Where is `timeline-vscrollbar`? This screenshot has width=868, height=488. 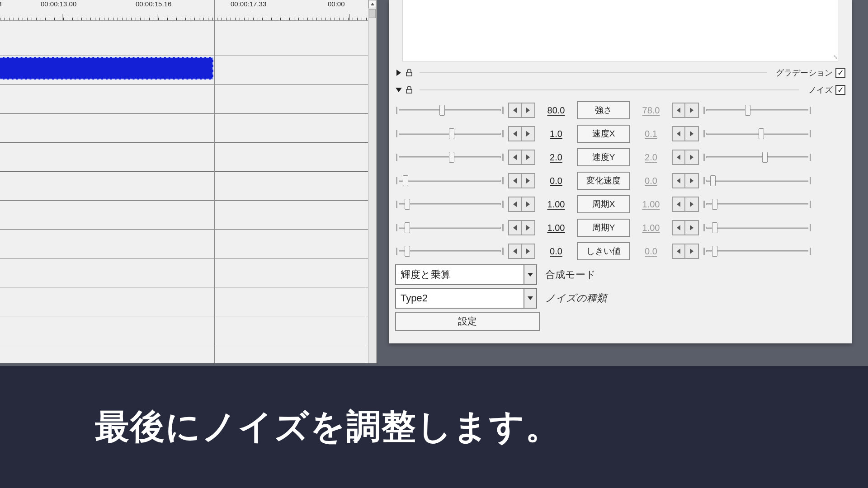 timeline-vscrollbar is located at coordinates (372, 182).